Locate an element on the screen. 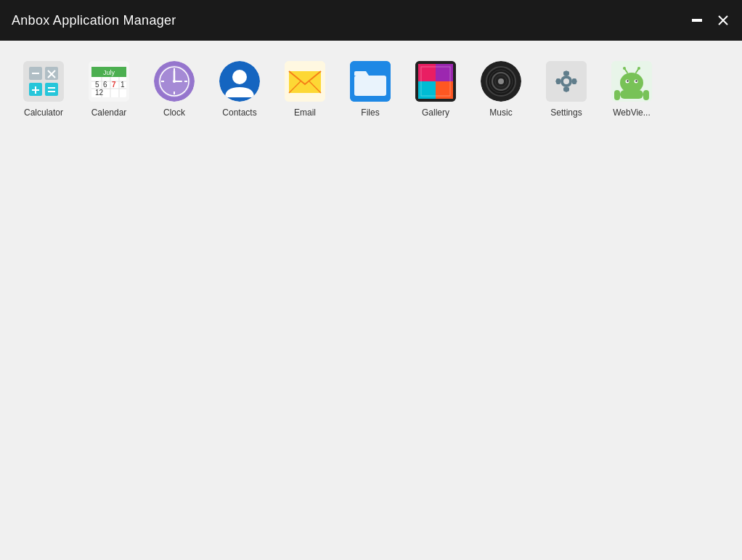 This screenshot has height=560, width=742. app-item-calendar: 5 6 7 1 12 July Calendar is located at coordinates (109, 89).